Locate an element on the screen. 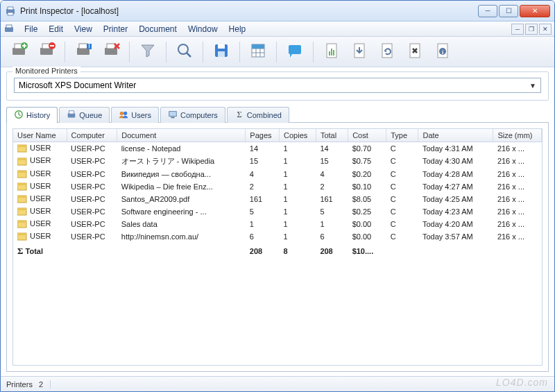 This screenshot has width=555, height=392. printer-delete-button is located at coordinates (111, 52).